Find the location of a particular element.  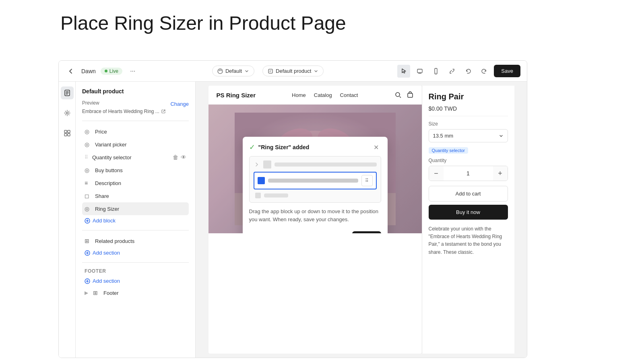

live-label: Live is located at coordinates (114, 71).